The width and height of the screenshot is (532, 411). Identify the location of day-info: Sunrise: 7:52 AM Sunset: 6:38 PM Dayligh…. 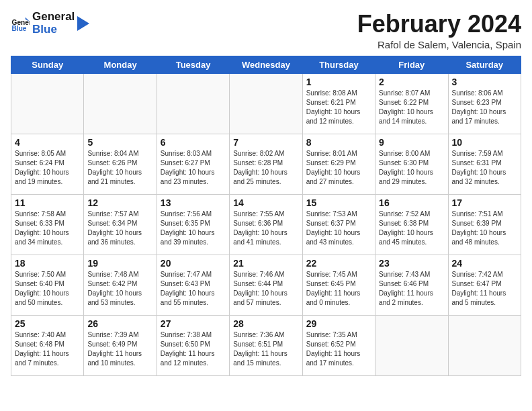
(411, 228).